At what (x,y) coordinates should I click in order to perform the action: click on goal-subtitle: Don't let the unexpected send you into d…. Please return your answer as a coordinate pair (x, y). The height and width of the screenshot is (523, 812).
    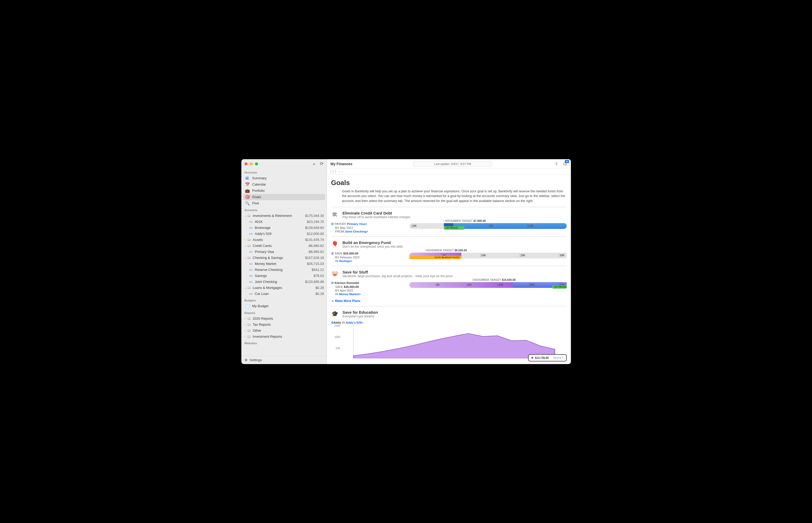
    Looking at the image, I should click on (373, 247).